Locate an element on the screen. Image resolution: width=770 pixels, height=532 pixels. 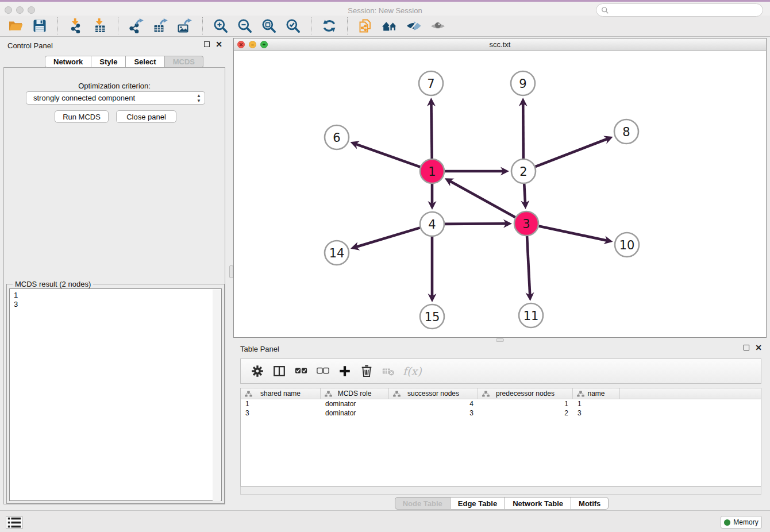
search-input is located at coordinates (679, 10).